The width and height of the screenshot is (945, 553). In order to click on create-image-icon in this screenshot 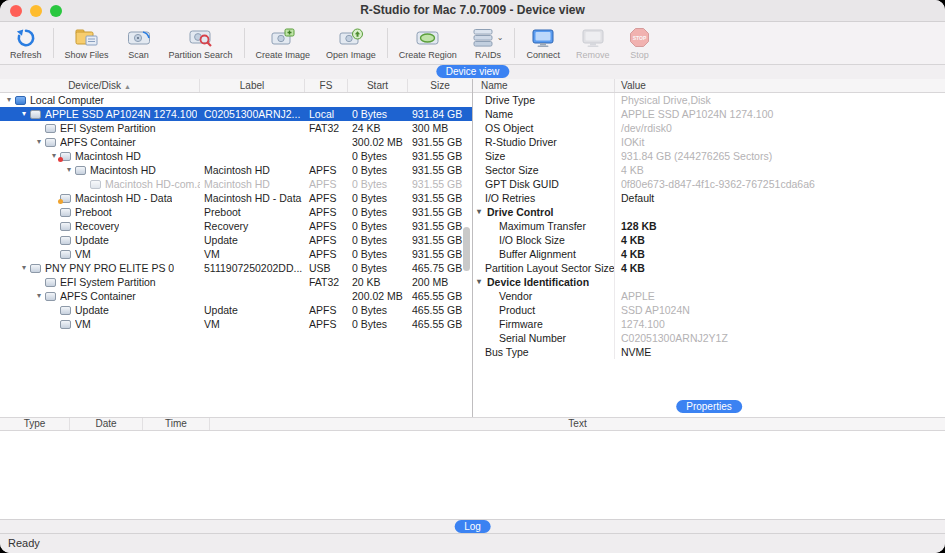, I will do `click(283, 38)`.